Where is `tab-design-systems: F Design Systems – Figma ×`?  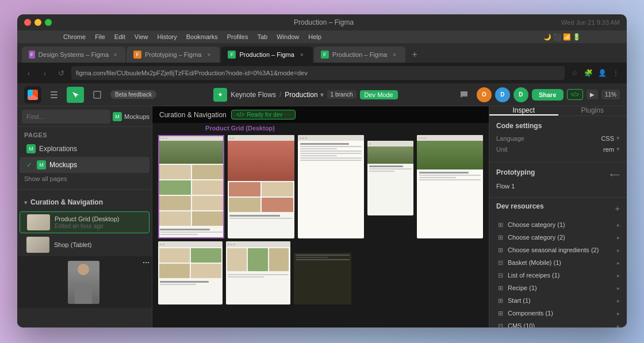 tab-design-systems: F Design Systems – Figma × is located at coordinates (74, 55).